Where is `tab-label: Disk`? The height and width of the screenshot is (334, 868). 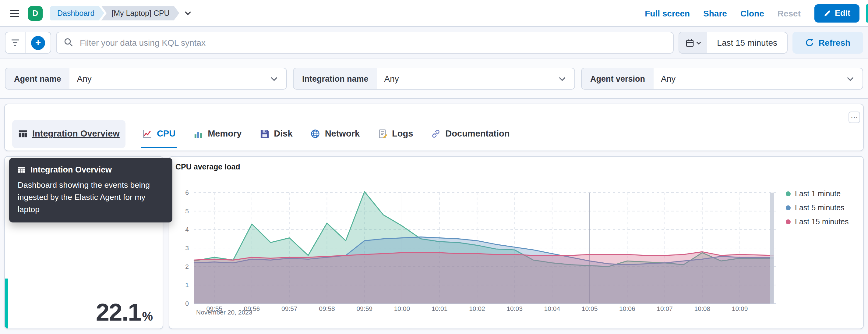 tab-label: Disk is located at coordinates (283, 133).